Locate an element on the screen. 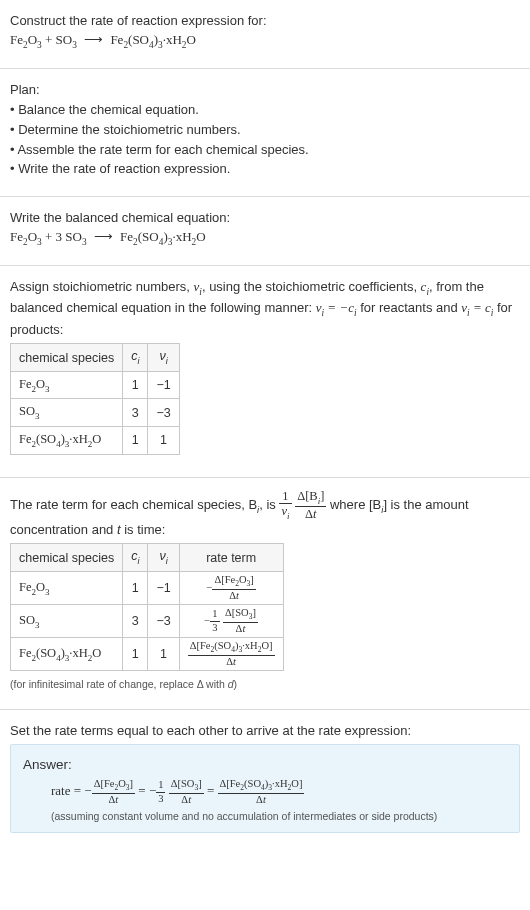 The image size is (530, 910). frac-num: Δ[SO3] is located at coordinates (240, 615).